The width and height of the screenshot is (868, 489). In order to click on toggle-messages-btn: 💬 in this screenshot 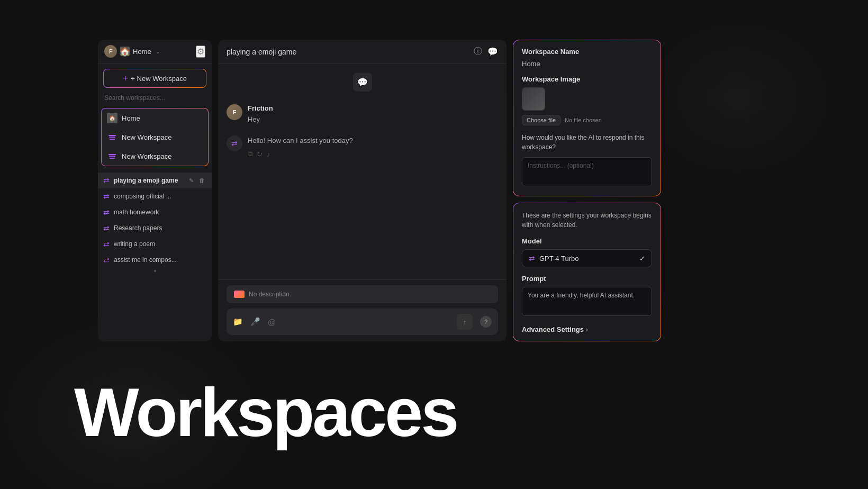, I will do `click(363, 82)`.